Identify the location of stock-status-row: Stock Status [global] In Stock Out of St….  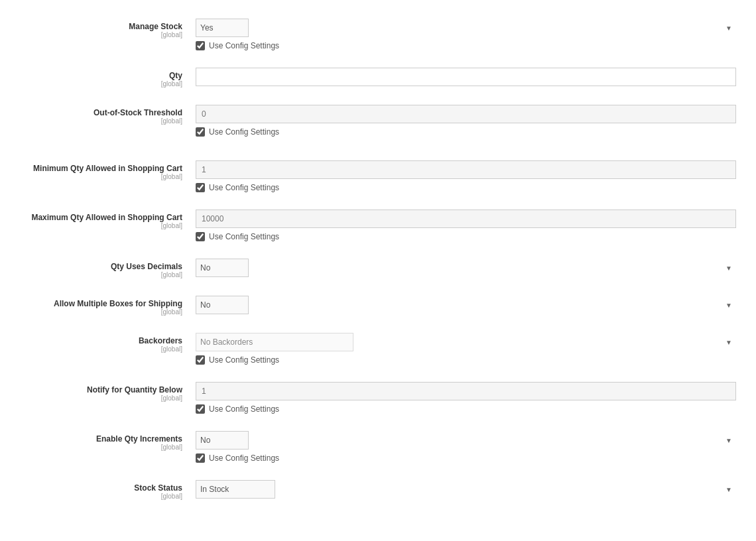
(378, 490).